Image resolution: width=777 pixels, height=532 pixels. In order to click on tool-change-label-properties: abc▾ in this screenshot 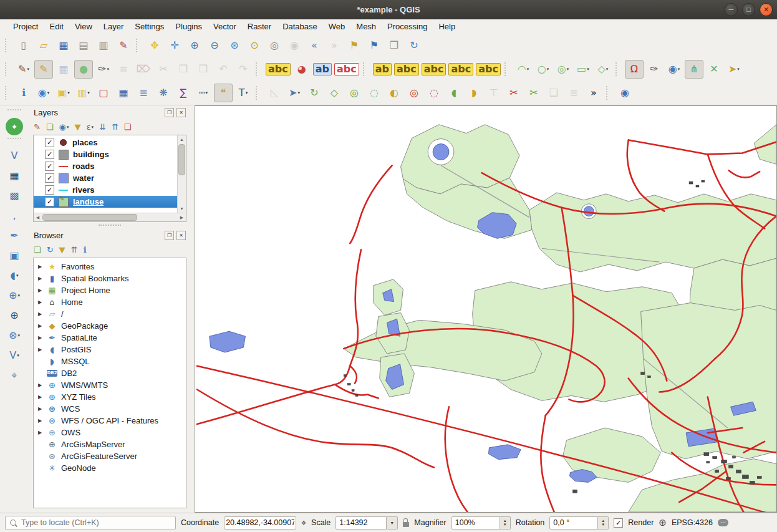, I will do `click(488, 69)`.